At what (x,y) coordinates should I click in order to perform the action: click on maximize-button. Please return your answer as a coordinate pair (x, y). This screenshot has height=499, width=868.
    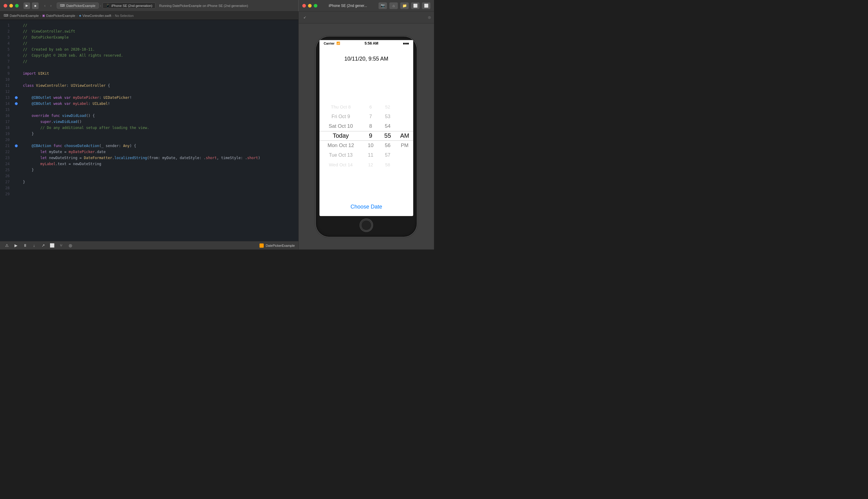
    Looking at the image, I should click on (17, 5).